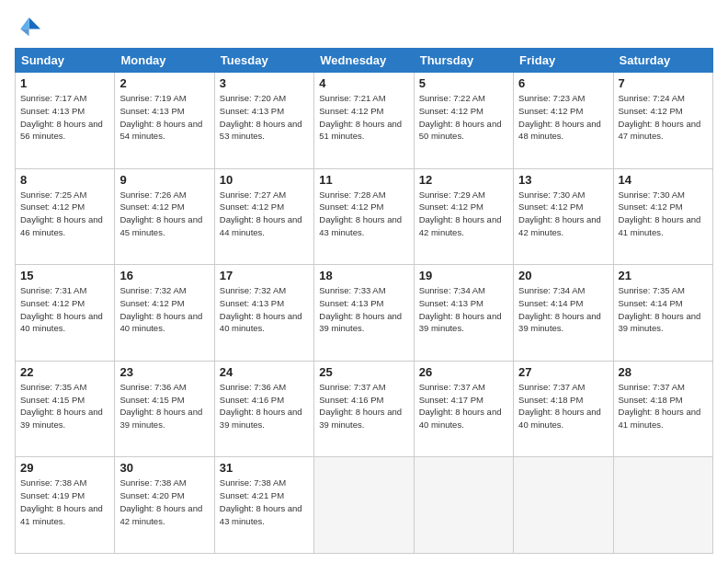 The image size is (728, 563). Describe the element at coordinates (164, 502) in the screenshot. I see `day-info: Sunrise: 7:38 AMSunset: 4:20 PMDaylight:…` at that location.